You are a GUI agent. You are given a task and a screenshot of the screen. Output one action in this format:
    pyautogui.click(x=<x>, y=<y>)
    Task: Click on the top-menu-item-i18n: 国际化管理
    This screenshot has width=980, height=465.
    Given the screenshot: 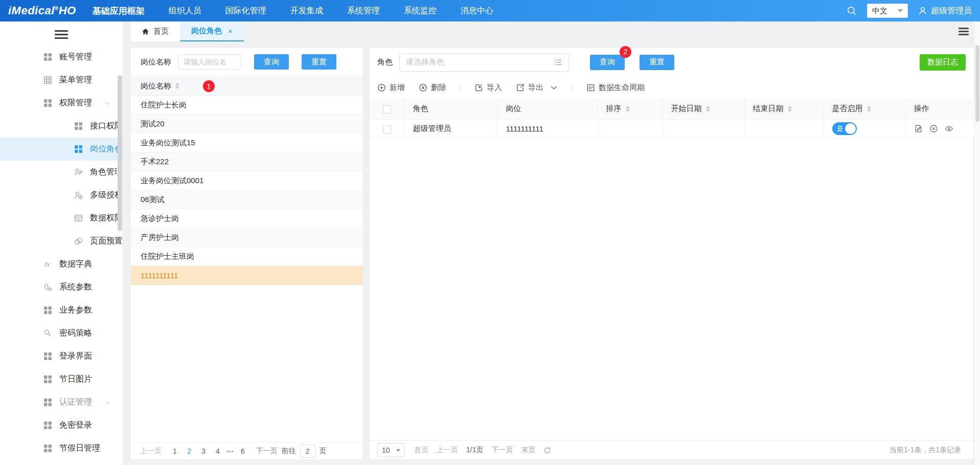 What is the action you would take?
    pyautogui.click(x=246, y=11)
    